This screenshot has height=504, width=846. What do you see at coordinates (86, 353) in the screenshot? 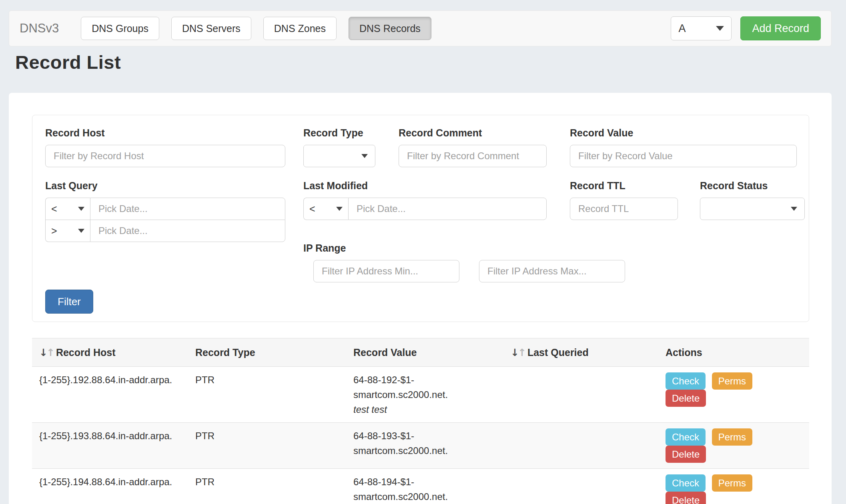
I see `th-record-host-label: Record Host` at bounding box center [86, 353].